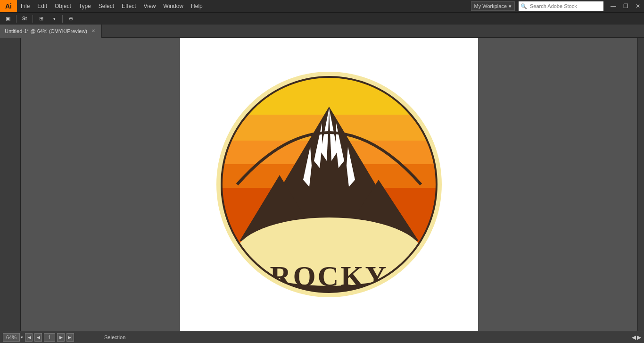  Describe the element at coordinates (322, 6) in the screenshot. I see `menu-bar: Ai File Edit Object Type Select Effect V…` at that location.